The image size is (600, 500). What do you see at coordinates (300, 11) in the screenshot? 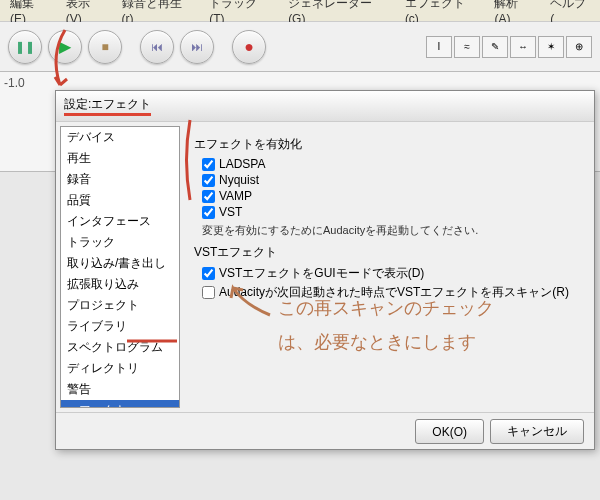
I see `menubar: 編集(E) 表示(V) 録音と再生(r) トラック(T) ジェネレーター(G) …` at bounding box center [300, 11].